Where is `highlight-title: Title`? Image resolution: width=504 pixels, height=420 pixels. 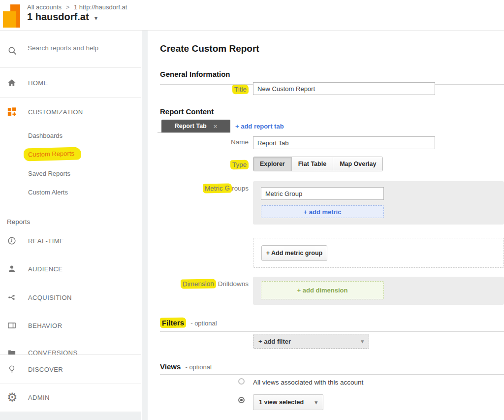 highlight-title: Title is located at coordinates (240, 90).